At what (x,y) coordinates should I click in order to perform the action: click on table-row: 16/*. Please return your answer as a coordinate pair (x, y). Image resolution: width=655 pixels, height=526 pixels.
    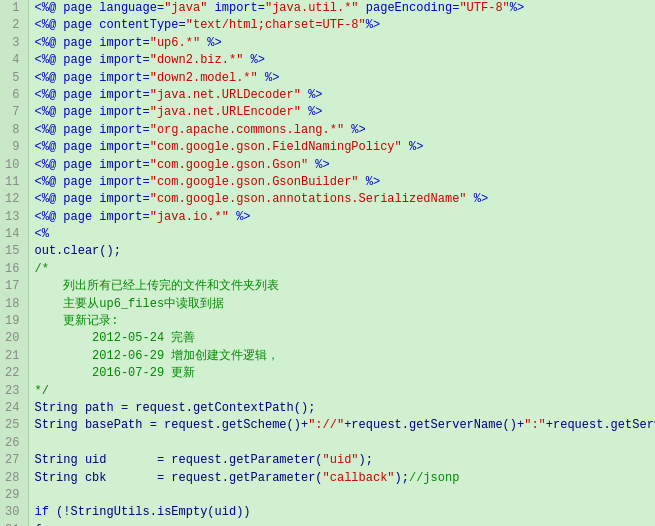
    Looking at the image, I should click on (328, 270).